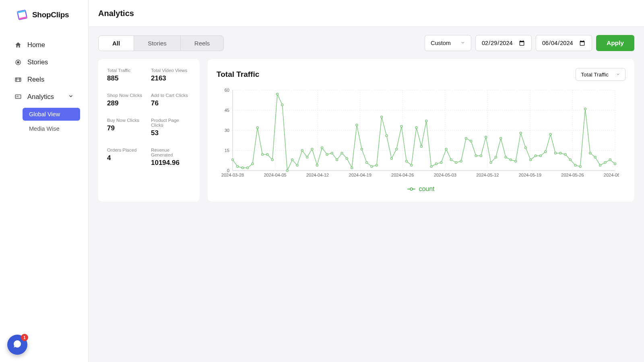 This screenshot has width=644, height=362. I want to click on sidebar: ShopClips Home Stories Reels Analytics G…, so click(44, 181).